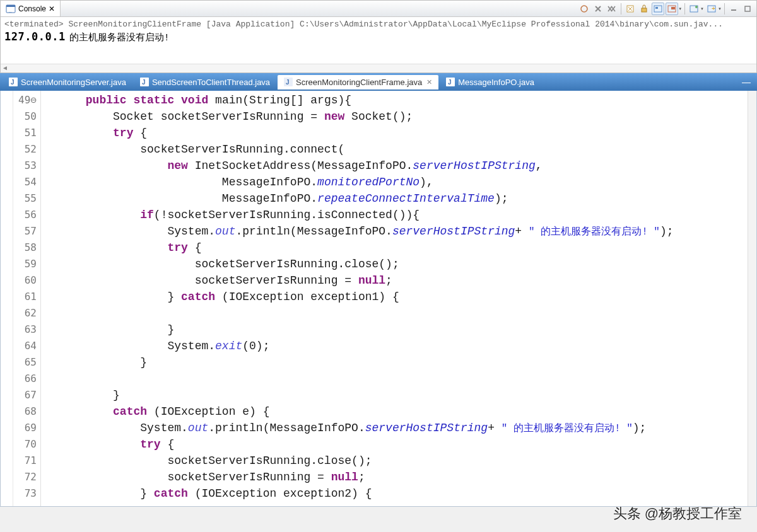  What do you see at coordinates (378, 24) in the screenshot?
I see `console-status-line: <terminated> ScreenMonitoringClientFrame…` at bounding box center [378, 24].